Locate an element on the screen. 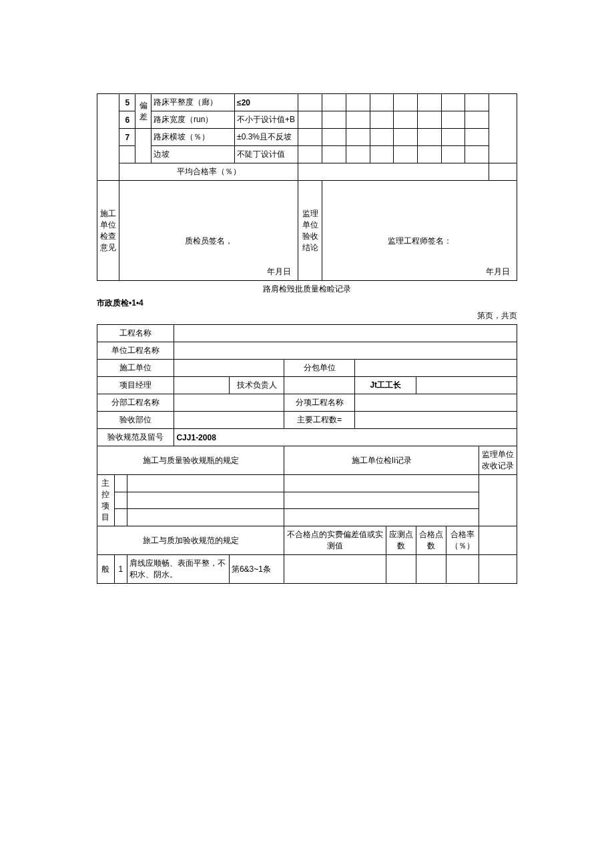  table-row: 工程名称 is located at coordinates (307, 334).